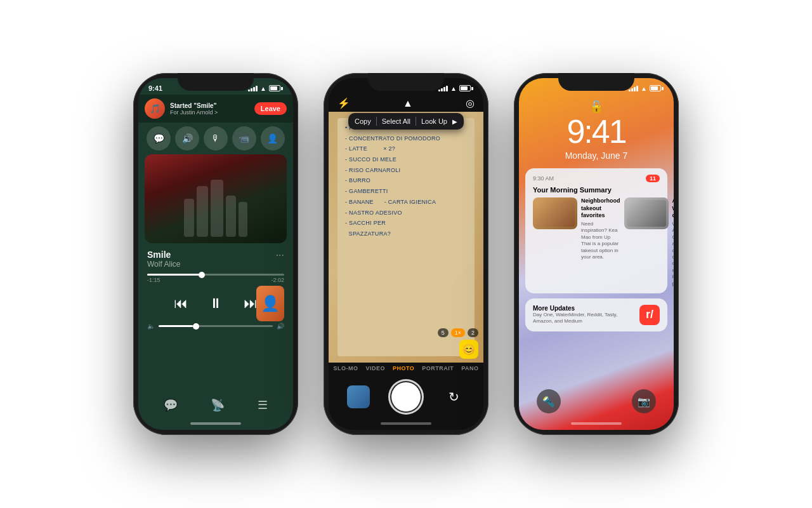  I want to click on select-all-menu-item: Select All, so click(396, 121).